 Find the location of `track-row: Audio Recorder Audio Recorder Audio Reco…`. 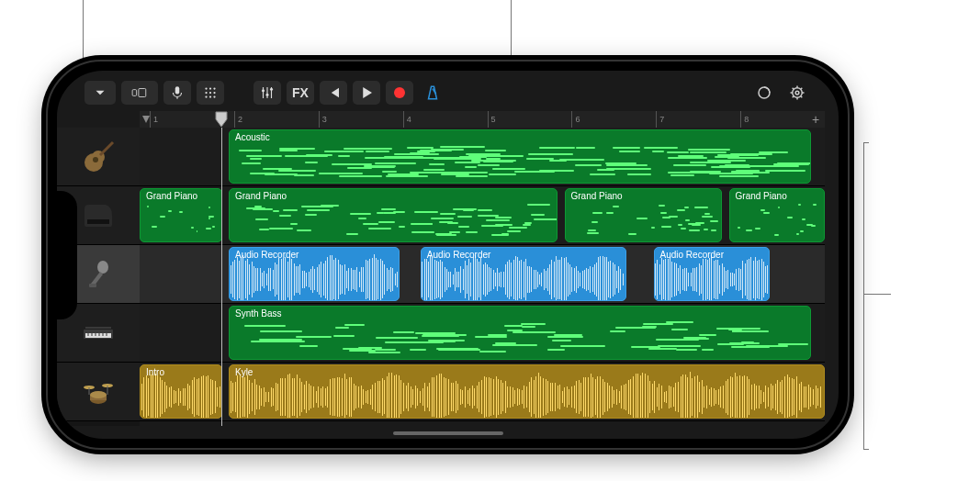

track-row: Audio Recorder Audio Recorder Audio Reco… is located at coordinates (482, 274).